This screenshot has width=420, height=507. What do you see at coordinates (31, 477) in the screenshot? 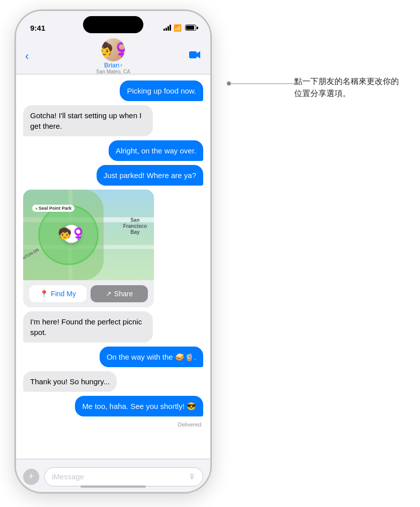
I see `add-attachment-button: +` at bounding box center [31, 477].